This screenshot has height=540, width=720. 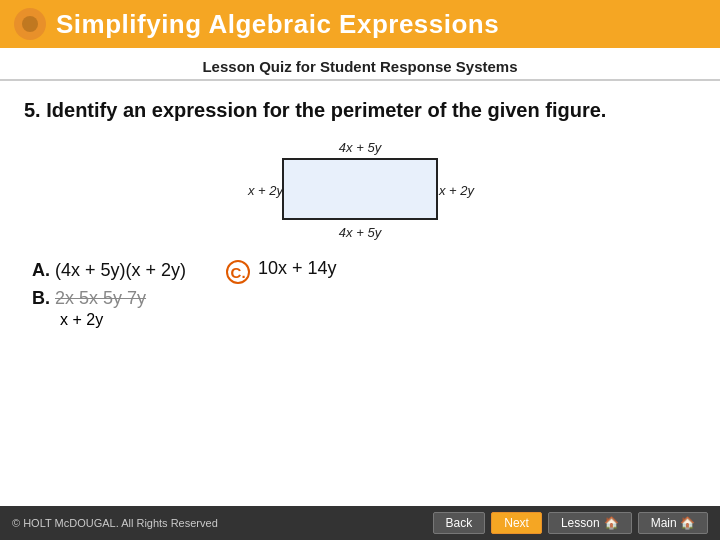 What do you see at coordinates (688, 523) in the screenshot?
I see `main-home-icon: 🏠` at bounding box center [688, 523].